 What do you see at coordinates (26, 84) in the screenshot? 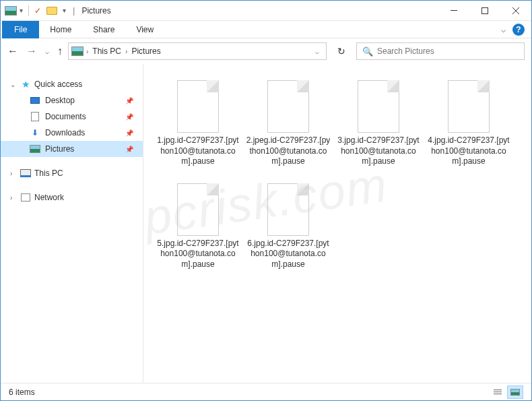
I see `star-icon: ★` at bounding box center [26, 84].